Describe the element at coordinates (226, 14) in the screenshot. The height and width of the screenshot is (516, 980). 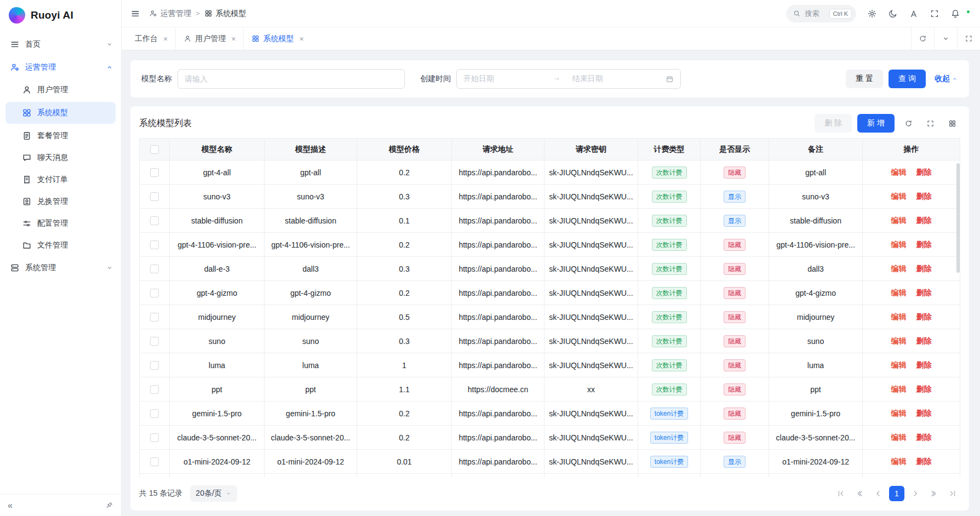
I see `breadcrumb-item-system-model: 系统模型` at that location.